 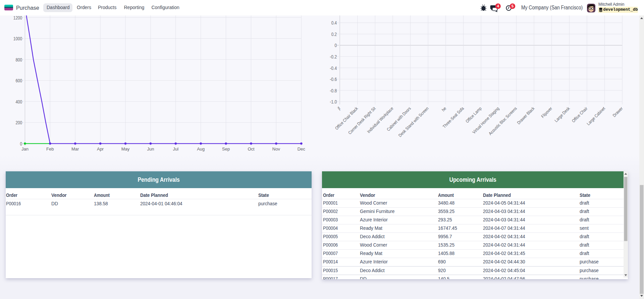 I want to click on svg-text: 600, so click(x=19, y=81).